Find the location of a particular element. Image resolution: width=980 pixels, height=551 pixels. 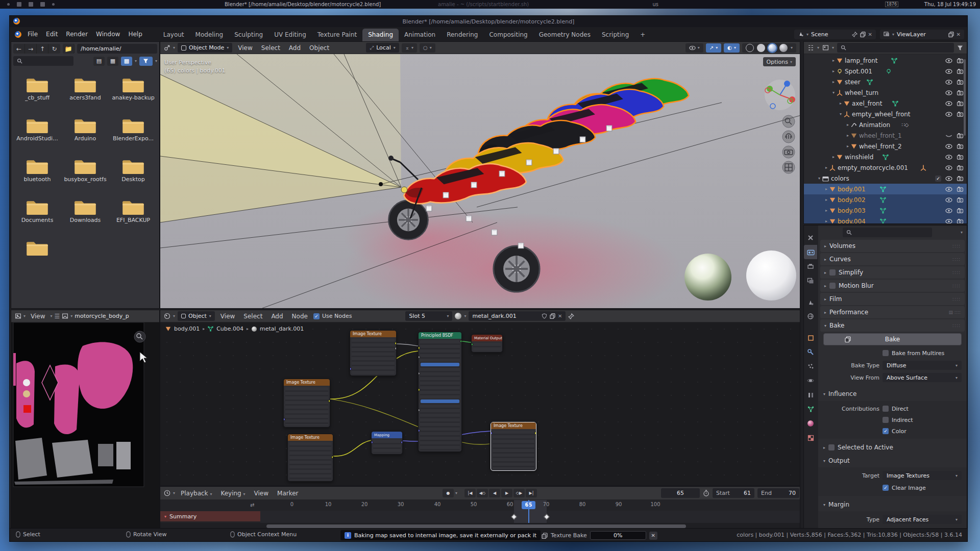

outliner-row: ▸empty_motorcycle.001 is located at coordinates (885, 167).